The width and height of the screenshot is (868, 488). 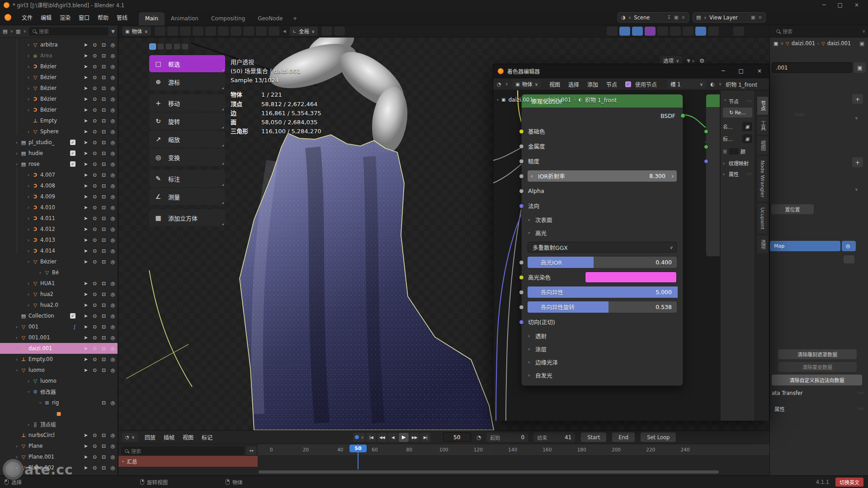 What do you see at coordinates (713, 175) in the screenshot?
I see `output-node-partial` at bounding box center [713, 175].